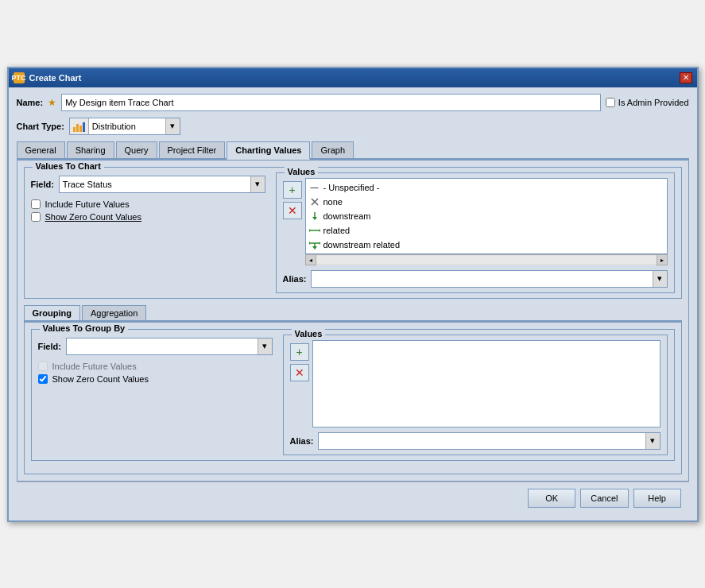  What do you see at coordinates (486, 216) in the screenshot?
I see `values-list-top: — - Unspecified -` at bounding box center [486, 216].